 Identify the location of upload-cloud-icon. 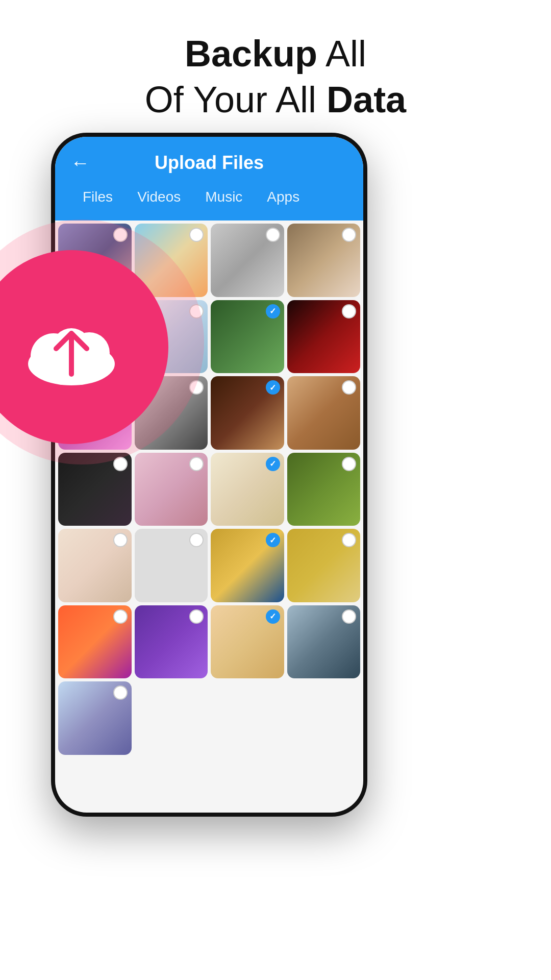
(71, 347).